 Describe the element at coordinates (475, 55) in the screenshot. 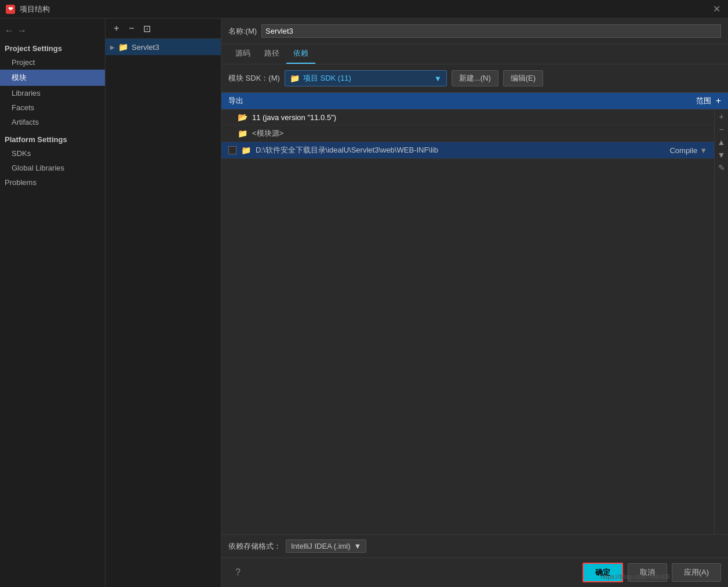

I see `tabs-row: 源码 路径 依赖` at that location.